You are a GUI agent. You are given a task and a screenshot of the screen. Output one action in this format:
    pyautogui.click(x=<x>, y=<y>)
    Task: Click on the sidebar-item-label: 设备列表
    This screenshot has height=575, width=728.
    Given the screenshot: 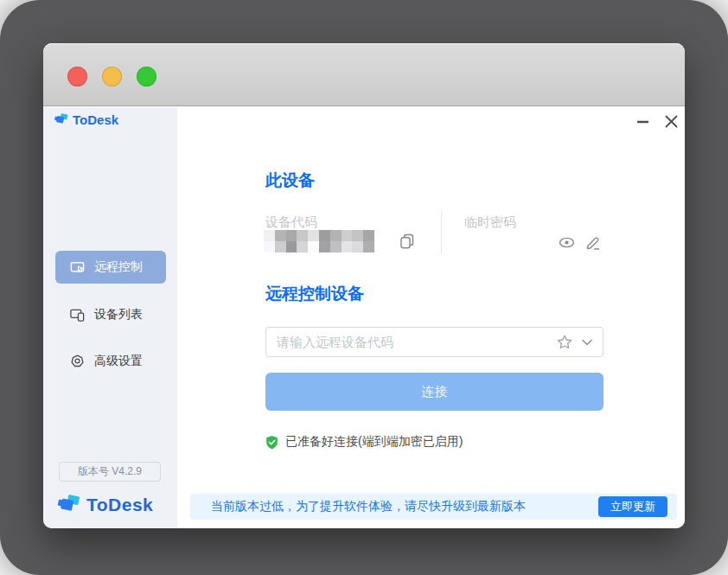 What is the action you would take?
    pyautogui.click(x=118, y=315)
    